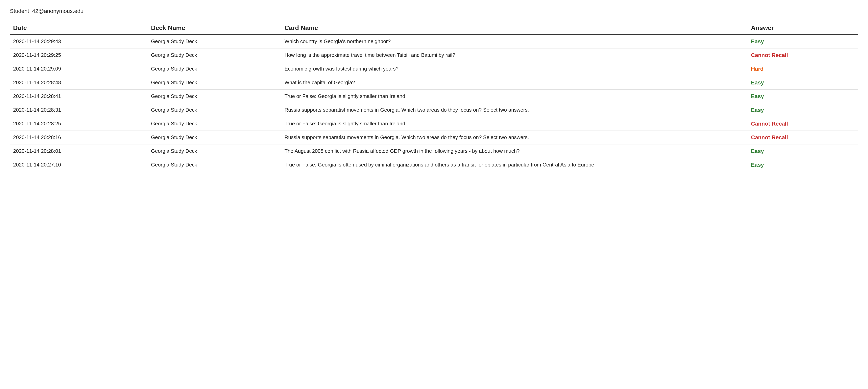 The height and width of the screenshot is (389, 868). I want to click on table-row: 2020-11-14 20:29:09Georgia Study DeckEco…, so click(434, 69).